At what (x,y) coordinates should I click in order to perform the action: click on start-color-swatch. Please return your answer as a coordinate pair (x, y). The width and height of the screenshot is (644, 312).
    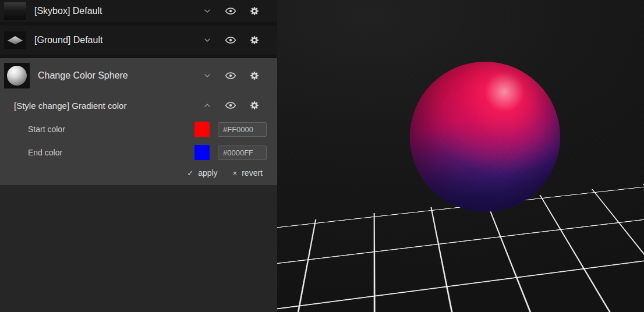
    Looking at the image, I should click on (202, 129).